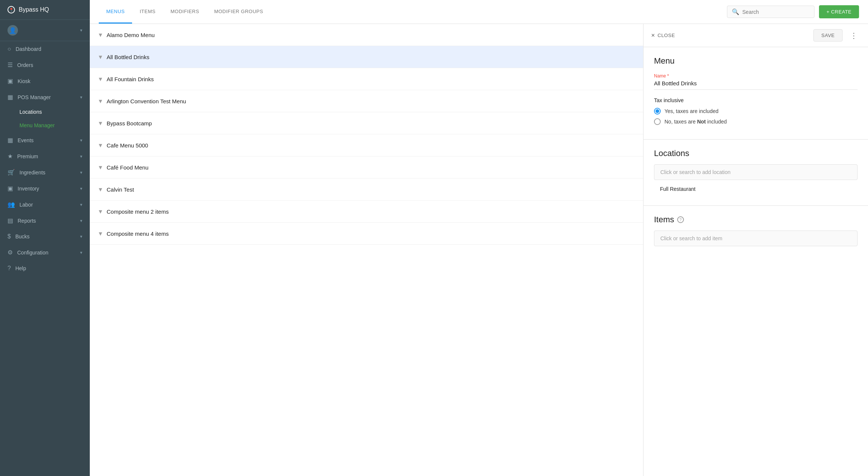 This screenshot has width=868, height=476. I want to click on sidebar-item-dashboard: ○ Dashboard, so click(45, 49).